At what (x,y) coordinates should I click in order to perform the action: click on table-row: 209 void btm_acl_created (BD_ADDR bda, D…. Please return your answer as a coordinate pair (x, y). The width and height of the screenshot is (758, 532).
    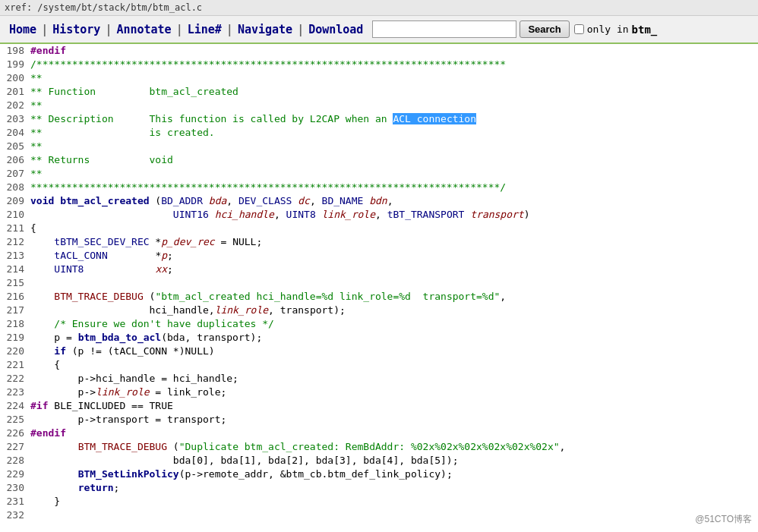
    Looking at the image, I should click on (379, 201).